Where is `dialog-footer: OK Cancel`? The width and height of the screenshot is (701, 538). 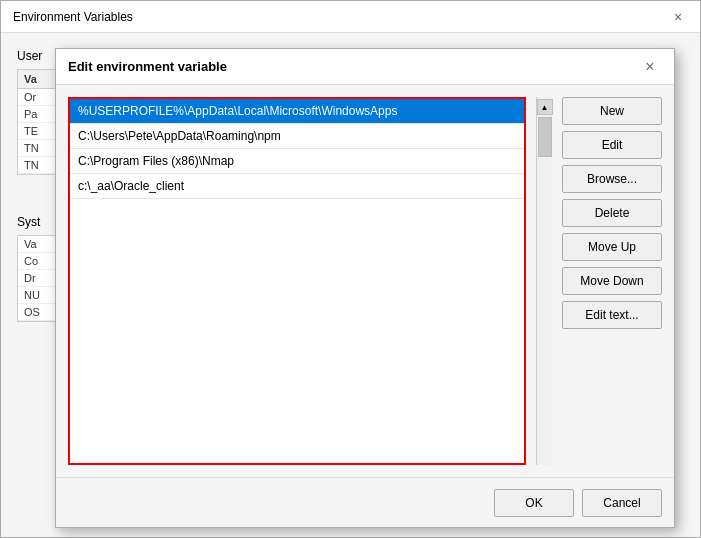 dialog-footer: OK Cancel is located at coordinates (365, 502).